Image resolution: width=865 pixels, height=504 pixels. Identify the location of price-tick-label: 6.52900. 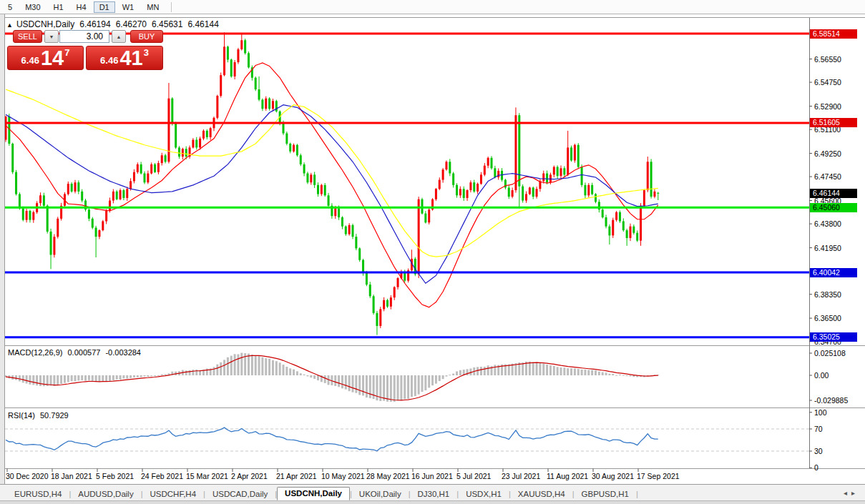
(828, 107).